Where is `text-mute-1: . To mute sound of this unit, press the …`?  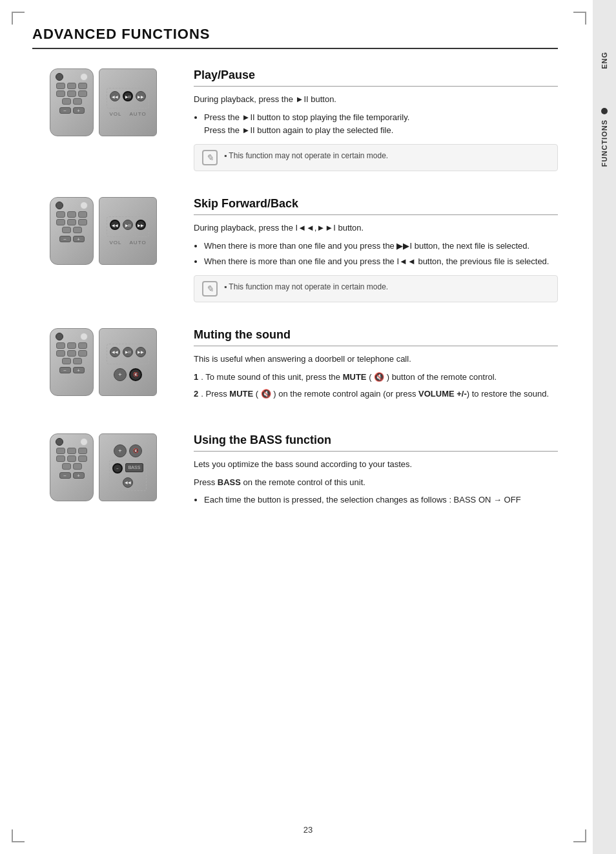 text-mute-1: . To mute sound of this unit, press the … is located at coordinates (349, 377).